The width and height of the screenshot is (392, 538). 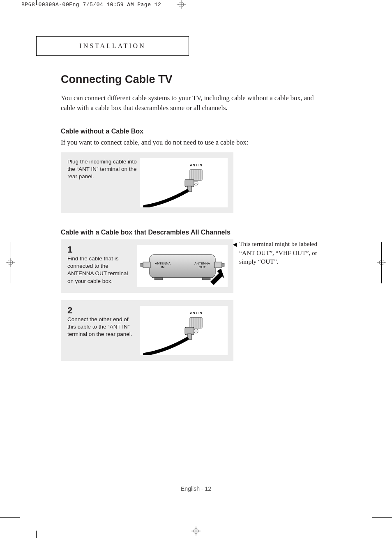 I want to click on side-note-text: This terminal might be labeled “ANT OUT”…, so click(x=278, y=253).